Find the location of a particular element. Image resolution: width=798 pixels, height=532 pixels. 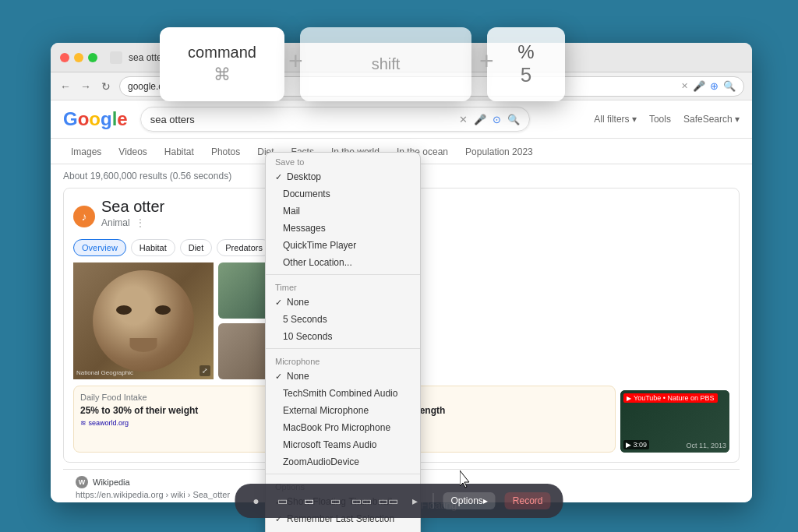

search-icon: 🔍 is located at coordinates (729, 86).